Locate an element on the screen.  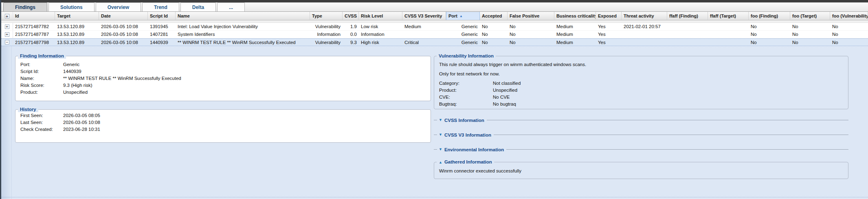
column-header-label: ffaff (Finding) is located at coordinates (683, 16).